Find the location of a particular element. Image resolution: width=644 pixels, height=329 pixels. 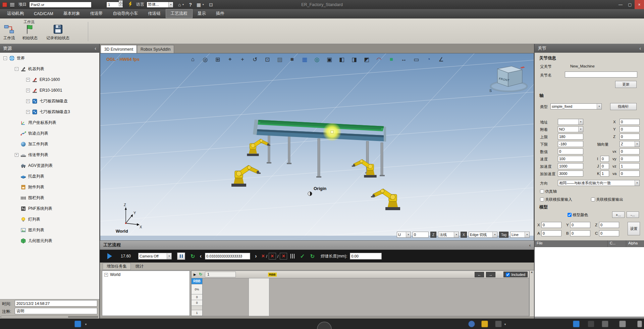

language-select: 简体... ▼ is located at coordinates (160, 5).